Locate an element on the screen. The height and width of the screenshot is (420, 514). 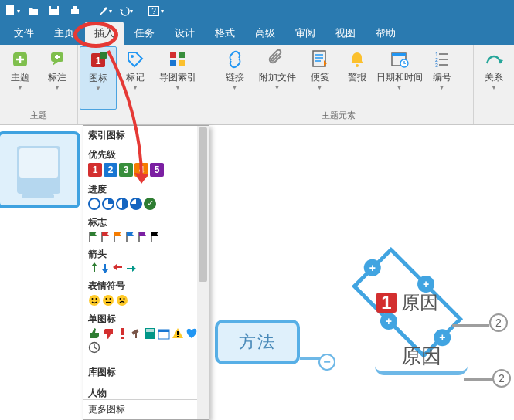
ribbon-numbering-button: 123 编号 ▼ is located at coordinates (442, 78).